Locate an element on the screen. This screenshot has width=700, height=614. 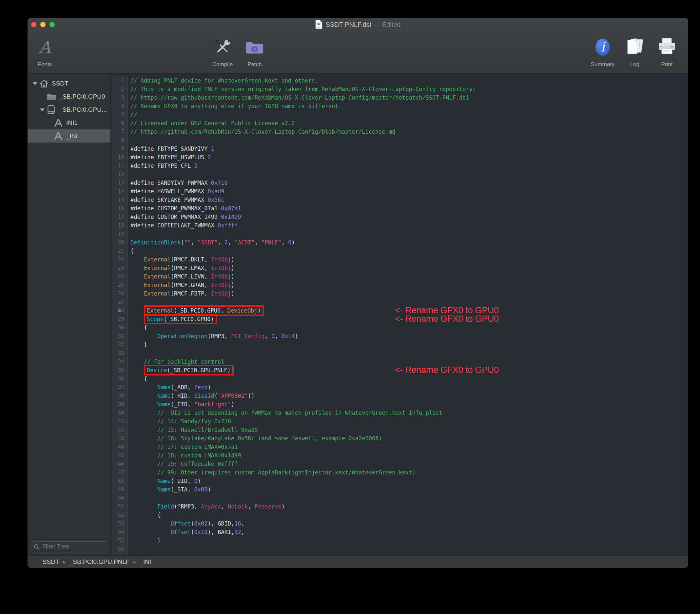
code-line-text: #define FBTYPE_CFL 3 is located at coordinates (163, 166).